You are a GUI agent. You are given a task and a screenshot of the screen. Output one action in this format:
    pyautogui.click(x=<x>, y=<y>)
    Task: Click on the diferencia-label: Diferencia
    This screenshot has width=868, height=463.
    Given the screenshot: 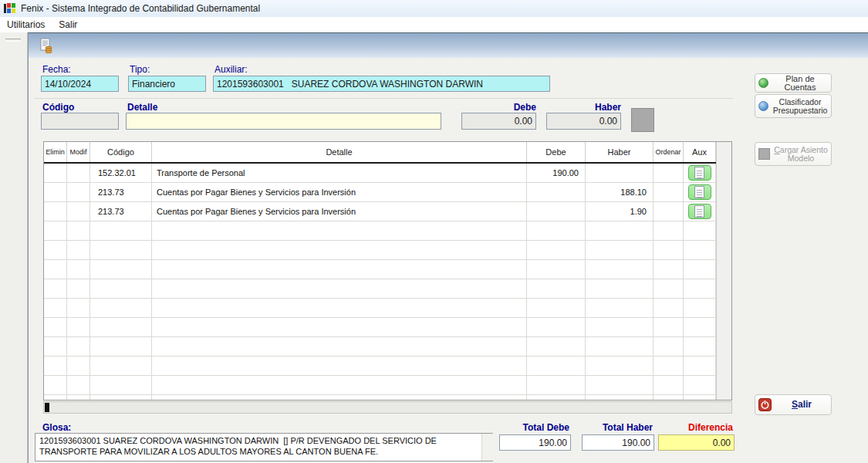 What is the action you would take?
    pyautogui.click(x=696, y=428)
    